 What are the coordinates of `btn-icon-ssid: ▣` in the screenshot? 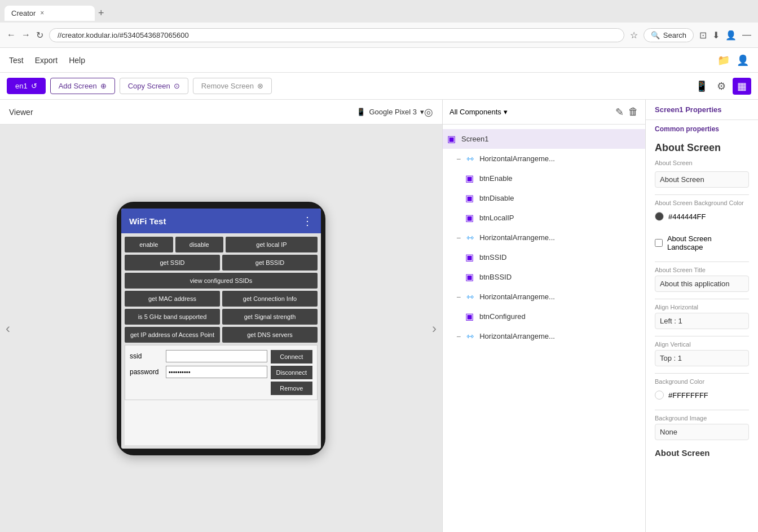 It's located at (469, 257).